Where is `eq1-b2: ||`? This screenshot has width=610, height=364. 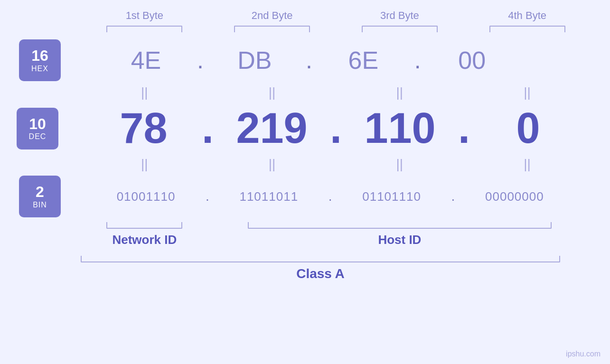 eq1-b2: || is located at coordinates (272, 93).